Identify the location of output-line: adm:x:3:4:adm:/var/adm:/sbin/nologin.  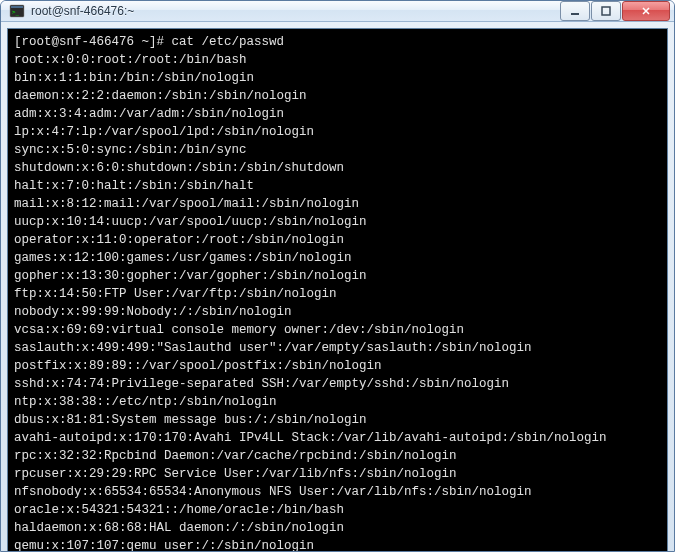
(338, 114).